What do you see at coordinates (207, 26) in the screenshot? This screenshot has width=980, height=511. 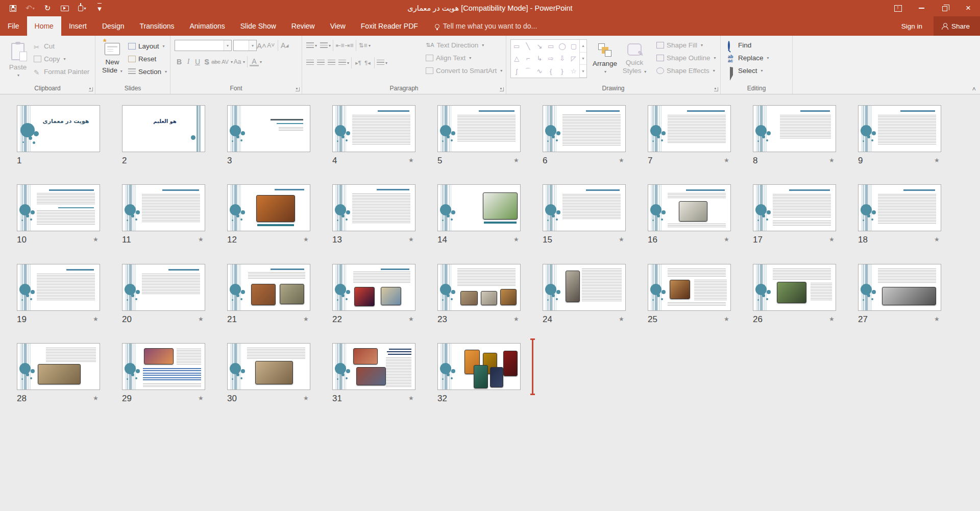 I see `tab-animations: Animations` at bounding box center [207, 26].